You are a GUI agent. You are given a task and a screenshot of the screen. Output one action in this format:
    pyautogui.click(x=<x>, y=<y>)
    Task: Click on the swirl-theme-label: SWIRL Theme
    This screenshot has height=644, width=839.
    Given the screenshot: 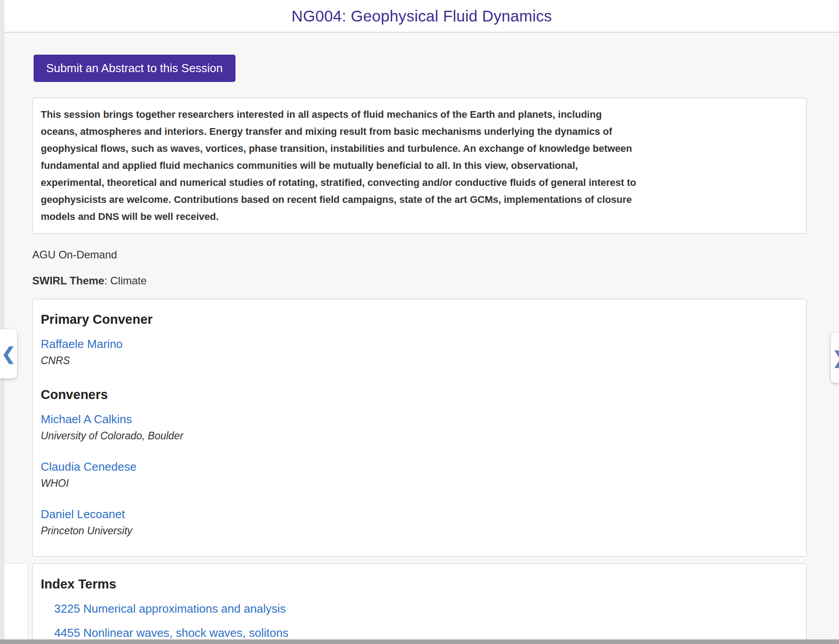 What is the action you would take?
    pyautogui.click(x=68, y=280)
    